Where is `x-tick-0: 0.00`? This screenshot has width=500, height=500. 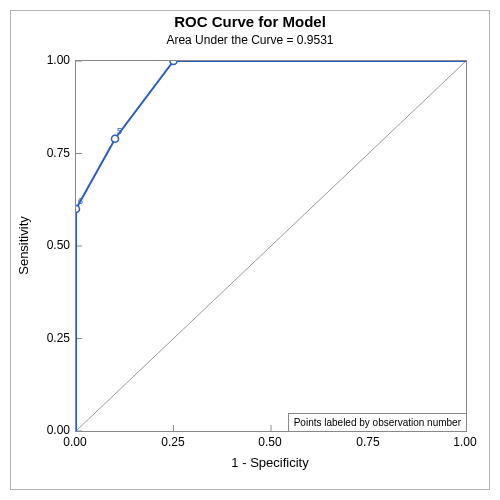 x-tick-0: 0.00 is located at coordinates (75, 442).